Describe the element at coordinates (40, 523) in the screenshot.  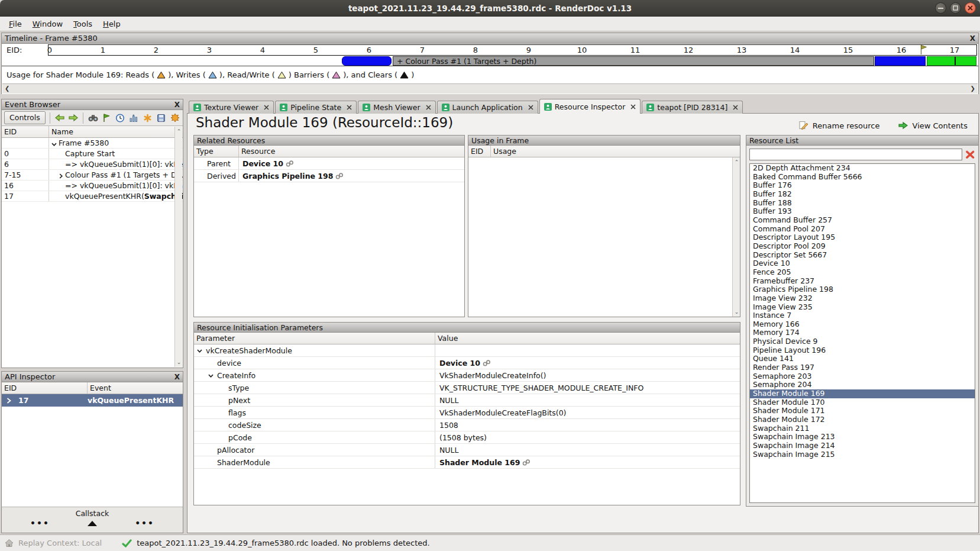
I see `callstack-dots-left: •••` at that location.